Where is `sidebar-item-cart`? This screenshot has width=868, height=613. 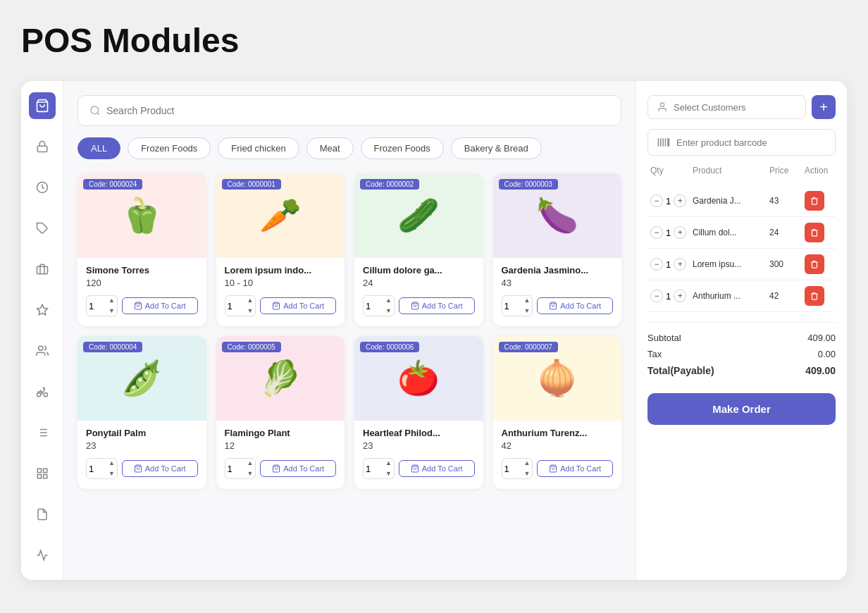 sidebar-item-cart is located at coordinates (42, 106).